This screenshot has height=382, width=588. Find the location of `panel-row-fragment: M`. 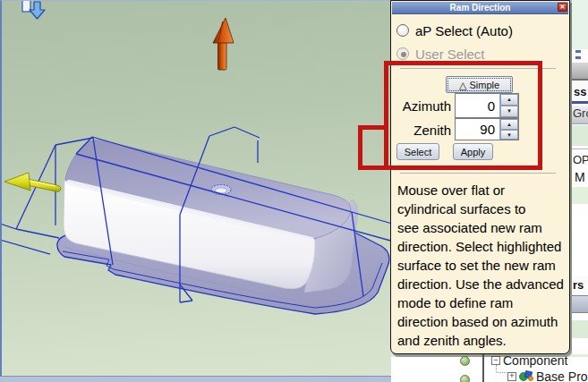

panel-row-fragment: M is located at coordinates (580, 178).